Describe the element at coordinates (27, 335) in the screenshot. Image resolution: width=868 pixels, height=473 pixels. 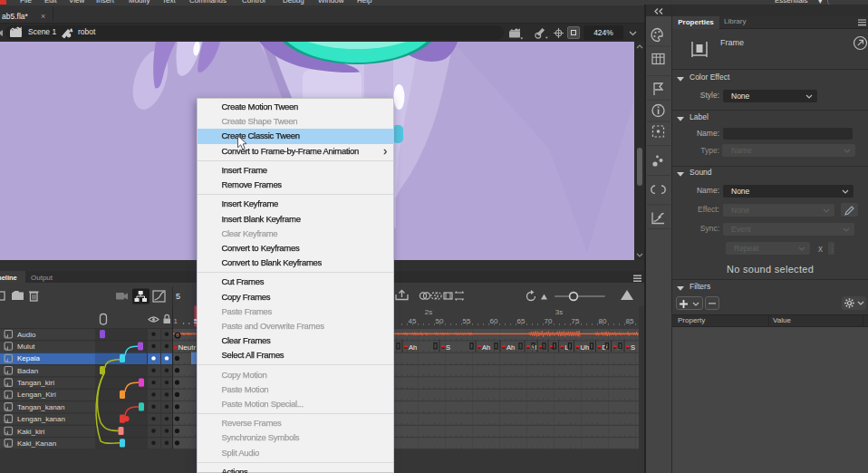
I see `svg-text: Audio` at that location.